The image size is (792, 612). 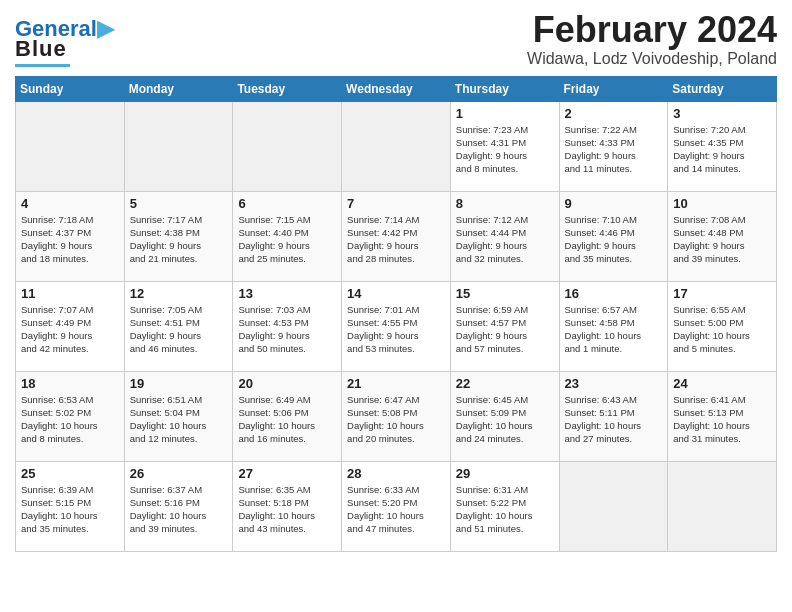 I want to click on day-info: Sunrise: 7:07 AM Sunset: 4:49 PM Dayligh…, so click(x=57, y=330).